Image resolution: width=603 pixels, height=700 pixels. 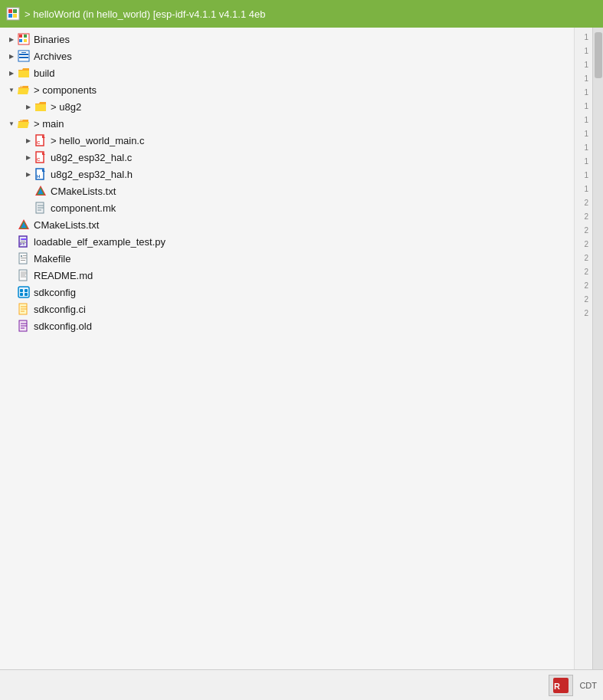 I want to click on tree-arrow-u8g2: ▶, so click(x=28, y=107).